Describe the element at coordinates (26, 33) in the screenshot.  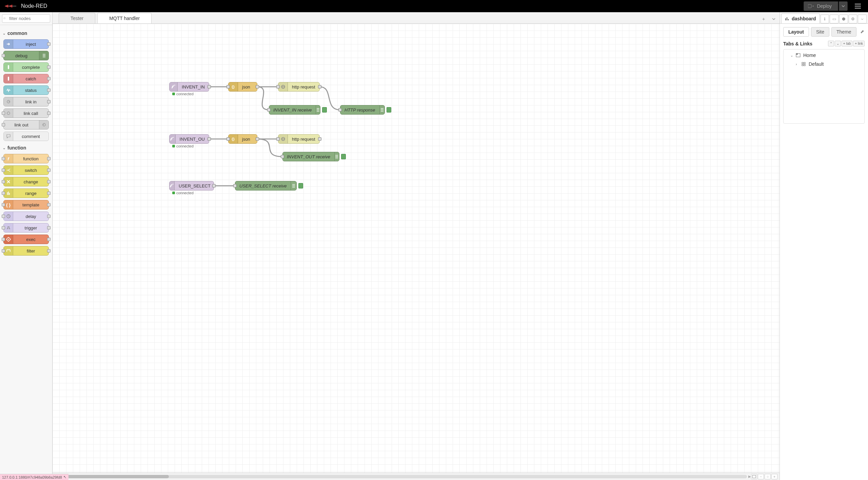
I see `palette-category-common: ⌄ common` at that location.